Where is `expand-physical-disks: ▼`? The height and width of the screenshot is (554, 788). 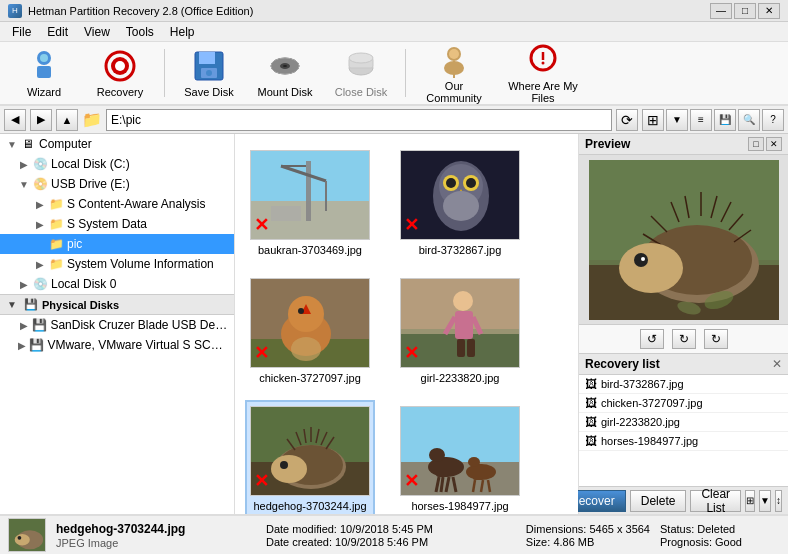 expand-physical-disks: ▼ is located at coordinates (12, 304).